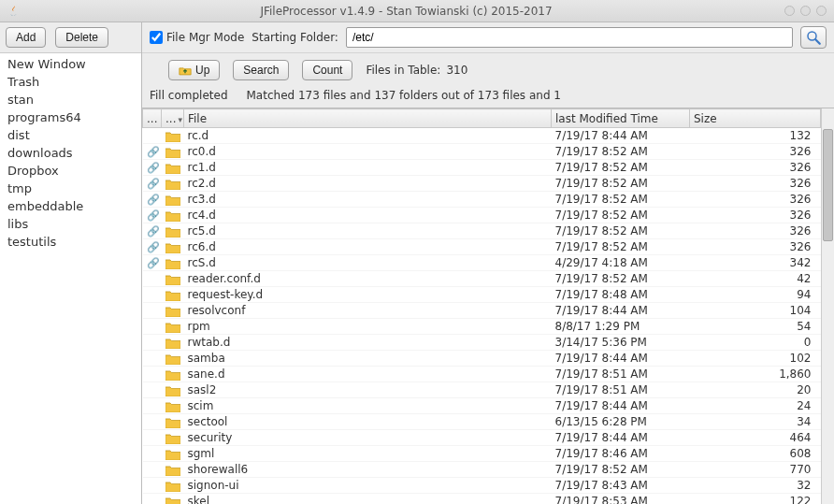  Describe the element at coordinates (327, 70) in the screenshot. I see `count-button: Count` at that location.